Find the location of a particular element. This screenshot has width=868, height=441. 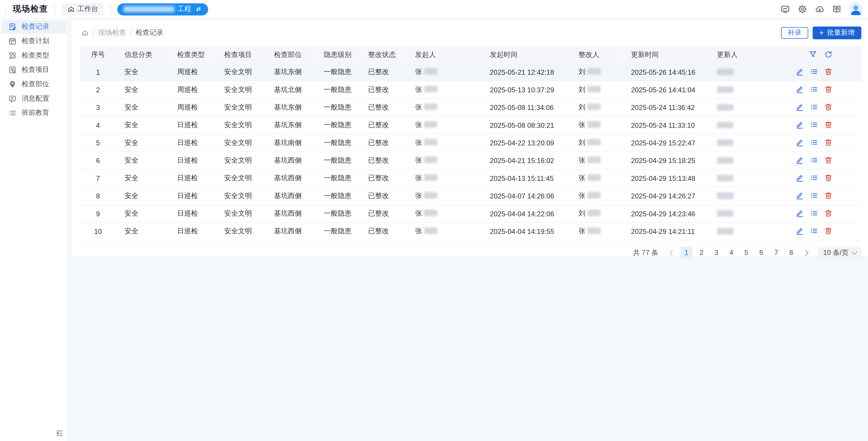

handbook-button is located at coordinates (837, 9).